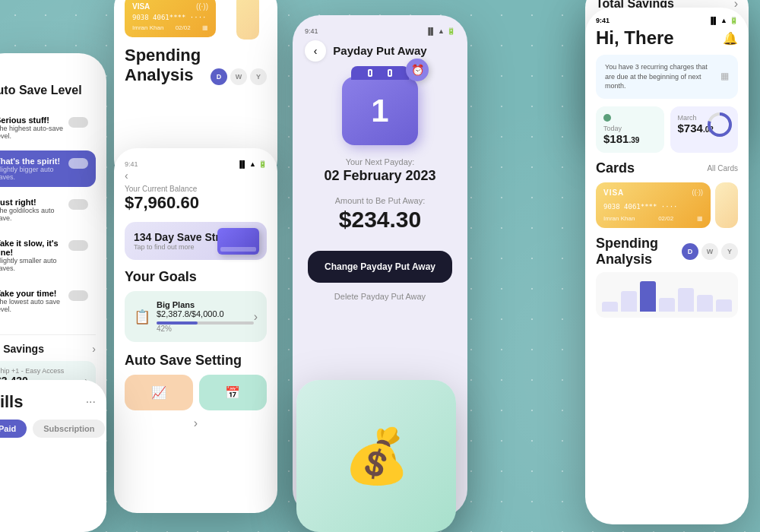 The width and height of the screenshot is (760, 532). I want to click on today-stat: Today $181.39, so click(630, 129).